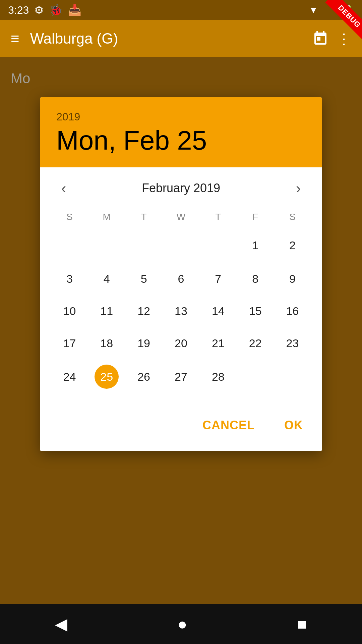 The image size is (362, 644). Describe the element at coordinates (229, 425) in the screenshot. I see `cancel-button: CANCEL` at that location.